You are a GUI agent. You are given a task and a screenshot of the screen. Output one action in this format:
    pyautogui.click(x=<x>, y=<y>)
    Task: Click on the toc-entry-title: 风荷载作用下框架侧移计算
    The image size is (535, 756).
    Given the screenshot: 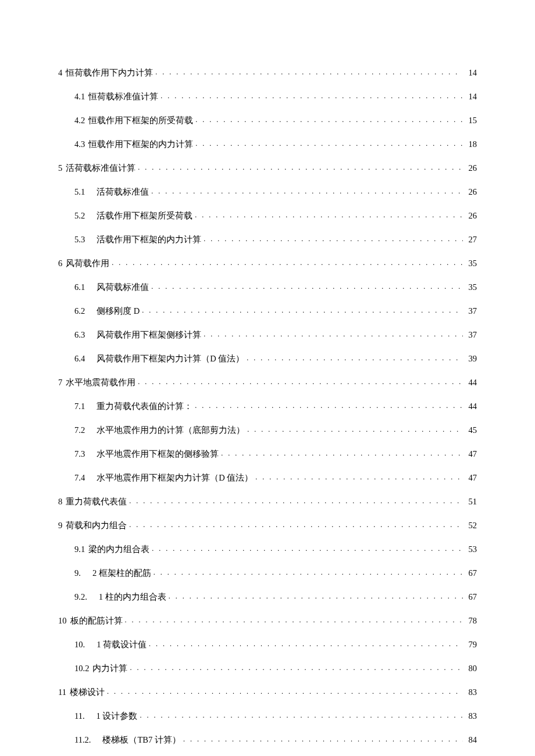 What is the action you would take?
    pyautogui.click(x=149, y=335)
    